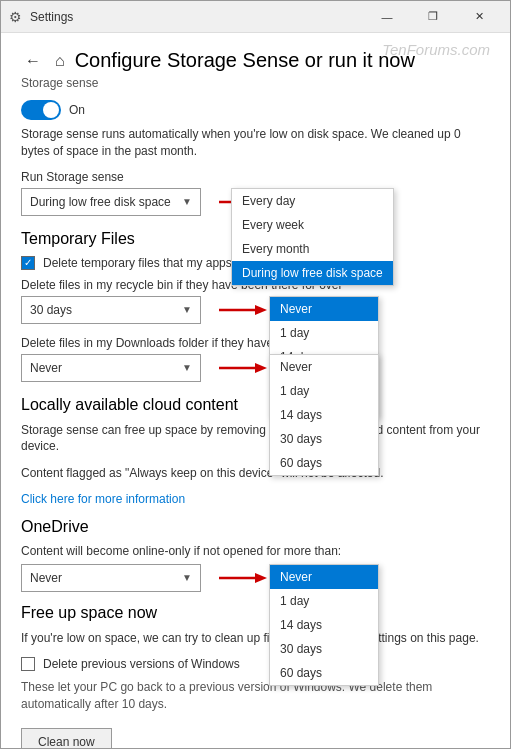 The height and width of the screenshot is (749, 511). Describe the element at coordinates (41, 110) in the screenshot. I see `storage-sense-toggle` at that location.